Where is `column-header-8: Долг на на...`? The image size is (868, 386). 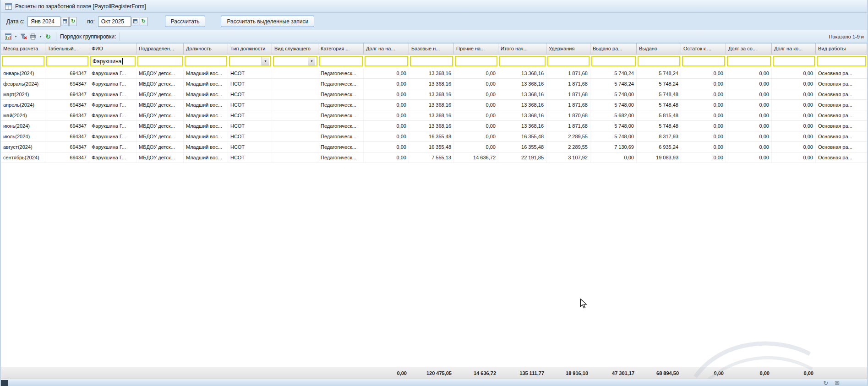 column-header-8: Долг на на... is located at coordinates (387, 49).